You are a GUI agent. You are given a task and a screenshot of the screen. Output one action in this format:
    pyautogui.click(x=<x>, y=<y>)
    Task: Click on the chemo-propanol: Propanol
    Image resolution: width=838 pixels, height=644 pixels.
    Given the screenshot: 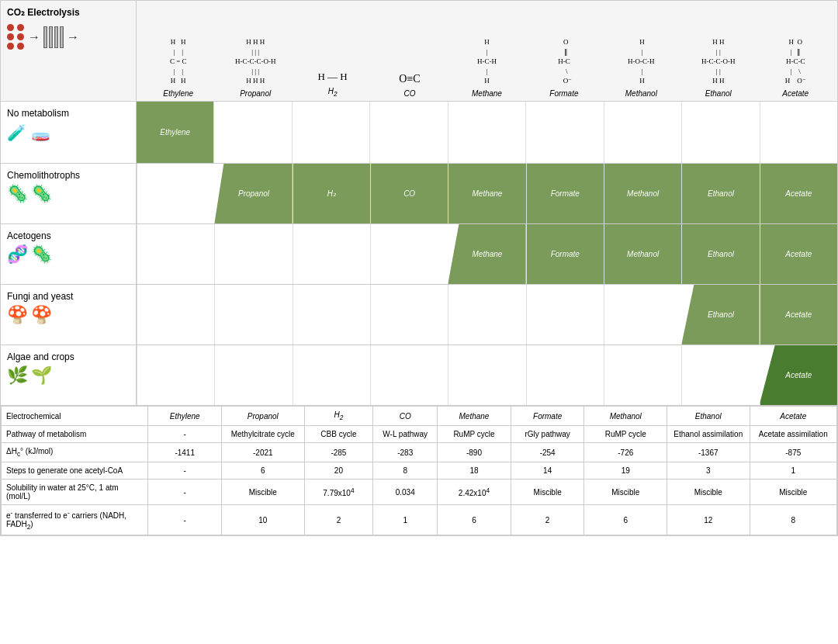 What is the action you would take?
    pyautogui.click(x=253, y=194)
    